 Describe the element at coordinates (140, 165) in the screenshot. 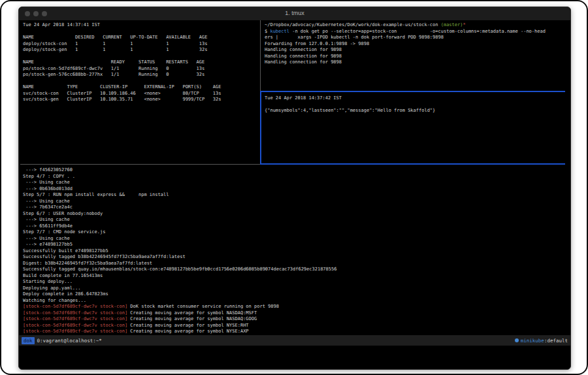

I see `pane-divider-horizontal` at that location.